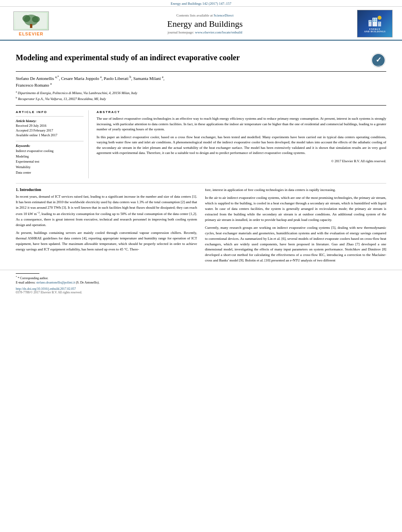 The width and height of the screenshot is (402, 532). I want to click on elsevier-logo-box, so click(31, 21).